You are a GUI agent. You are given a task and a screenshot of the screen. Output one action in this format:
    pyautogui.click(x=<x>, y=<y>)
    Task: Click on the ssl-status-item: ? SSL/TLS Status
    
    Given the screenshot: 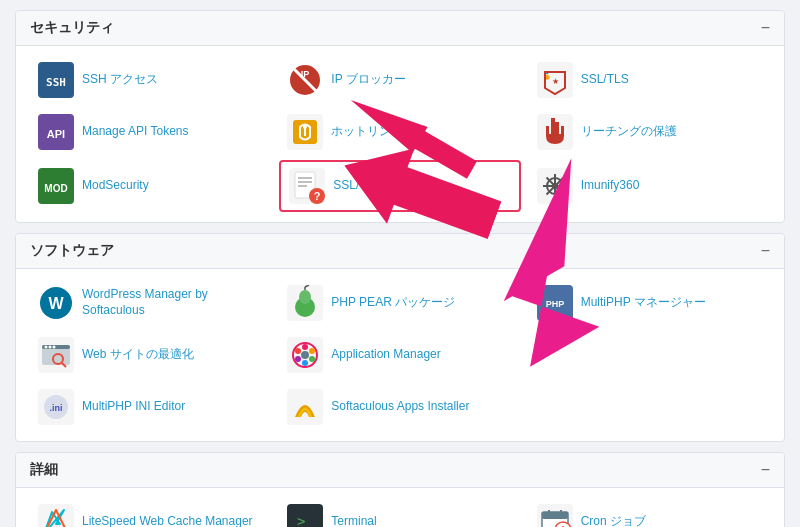 What is the action you would take?
    pyautogui.click(x=400, y=186)
    